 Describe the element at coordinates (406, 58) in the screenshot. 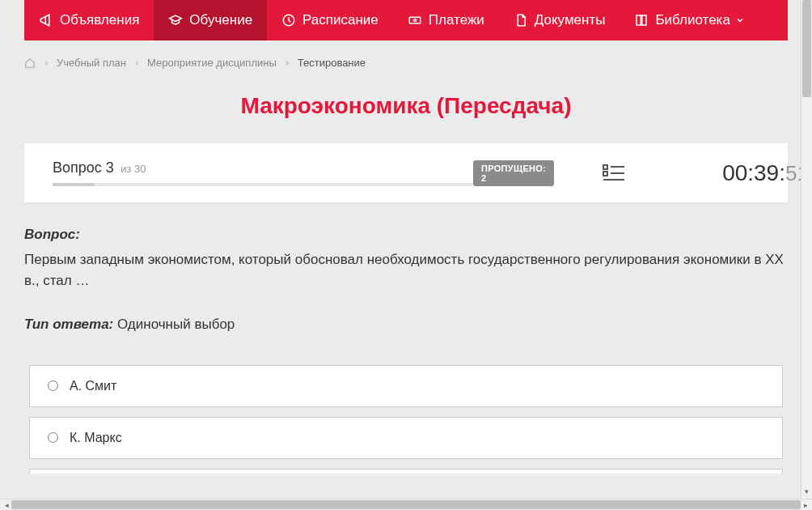

I see `breadcrumb: Учебный план Мероприятие дисциплины Тест…` at that location.